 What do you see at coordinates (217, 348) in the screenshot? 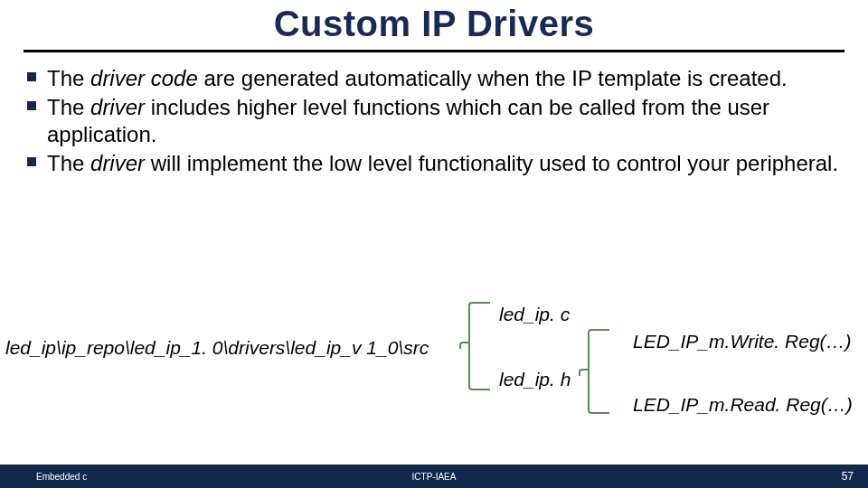
I see `driver-src-path: led_ip\ip_repo\led_ip_1. 0\drivers\led_i…` at bounding box center [217, 348].